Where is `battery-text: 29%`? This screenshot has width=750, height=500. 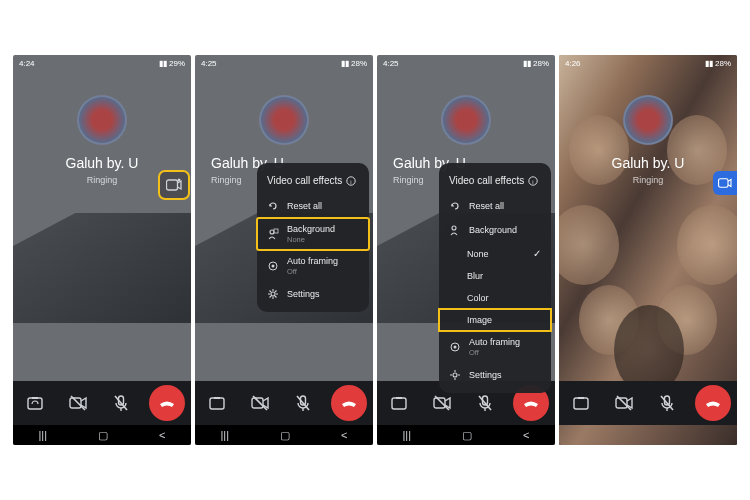
battery-text: 29% is located at coordinates (177, 64).